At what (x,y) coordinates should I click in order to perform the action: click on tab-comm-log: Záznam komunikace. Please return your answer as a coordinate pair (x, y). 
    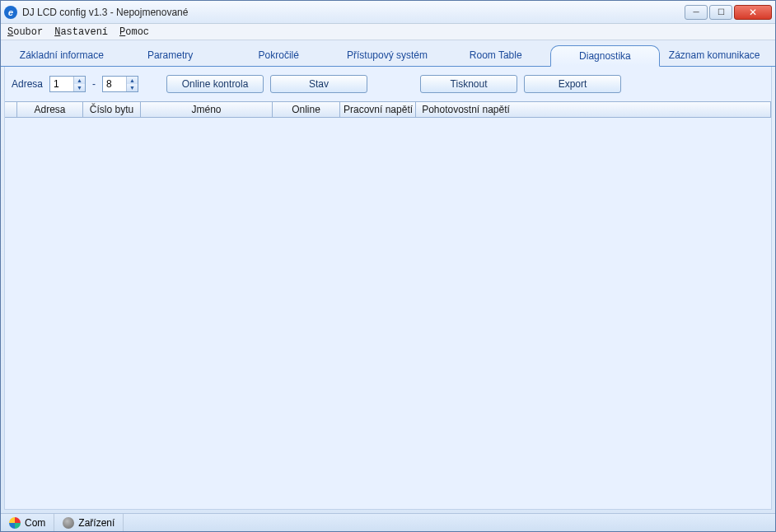
    Looking at the image, I should click on (714, 56).